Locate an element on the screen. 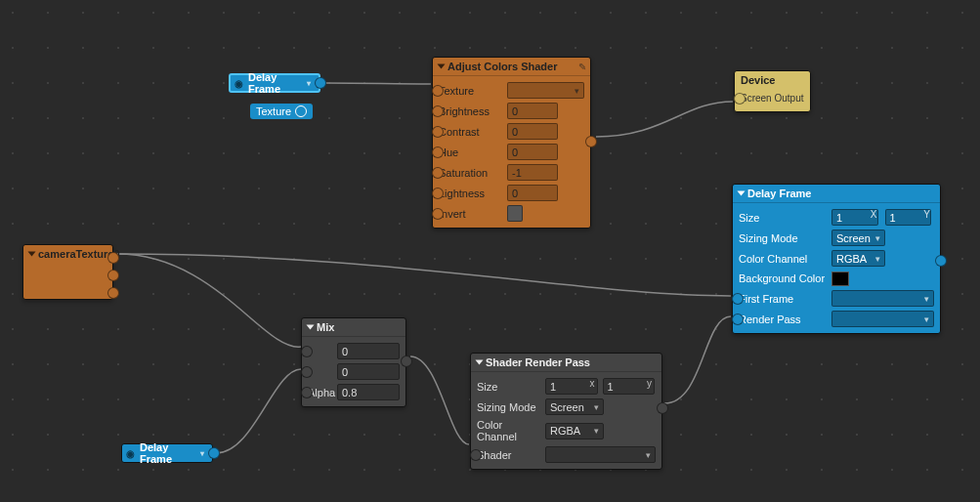  node-adjust-colors: Adjust Colors Shader ✎ Texture▾ Brightne… is located at coordinates (512, 143).